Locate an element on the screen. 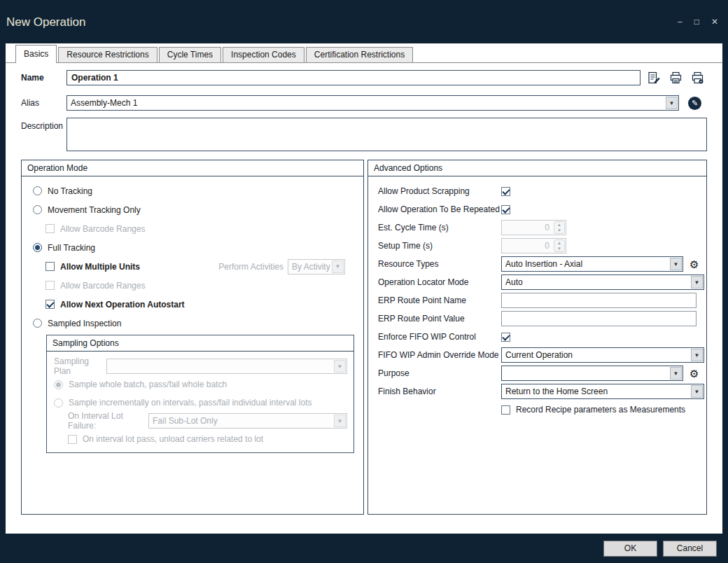  erp-route-point-value-input is located at coordinates (599, 319).